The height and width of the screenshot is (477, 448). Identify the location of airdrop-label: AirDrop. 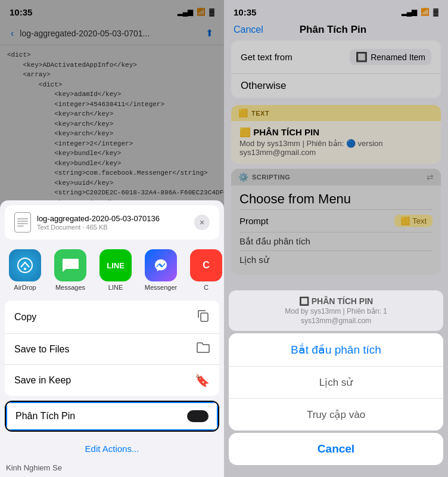
(25, 287).